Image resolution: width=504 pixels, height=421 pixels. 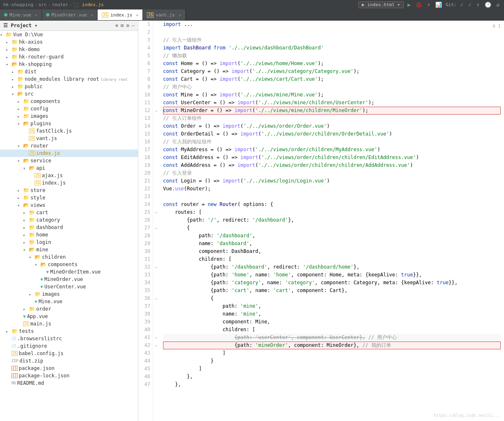 I want to click on tree-item-hk-axios: ▸📁 hk-axios, so click(x=69, y=42).